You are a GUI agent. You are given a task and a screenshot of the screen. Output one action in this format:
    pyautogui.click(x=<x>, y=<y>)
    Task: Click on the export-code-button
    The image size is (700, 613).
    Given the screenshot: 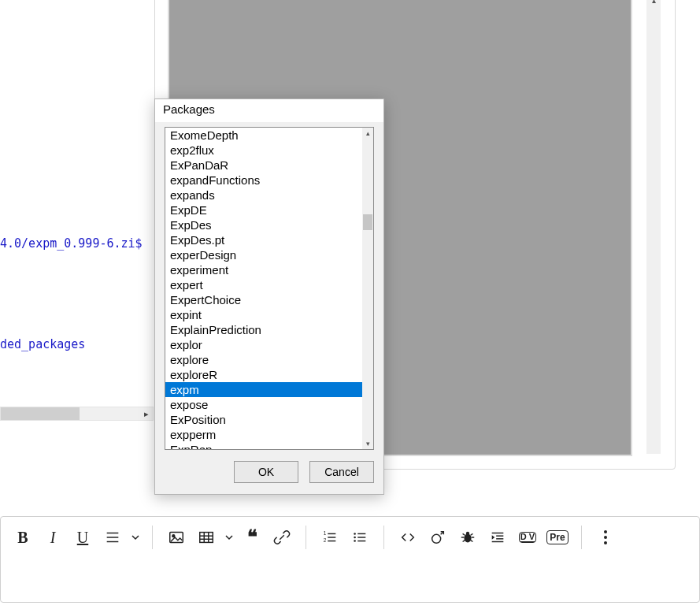 What is the action you would take?
    pyautogui.click(x=438, y=537)
    